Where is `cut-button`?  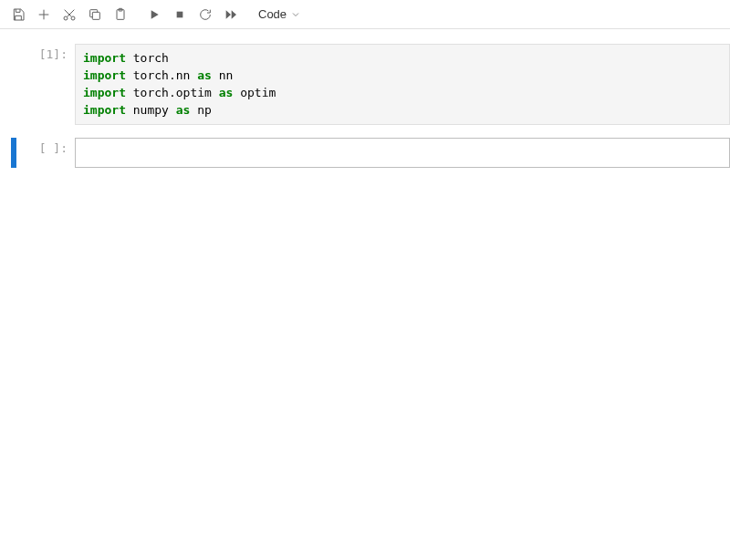 cut-button is located at coordinates (69, 15).